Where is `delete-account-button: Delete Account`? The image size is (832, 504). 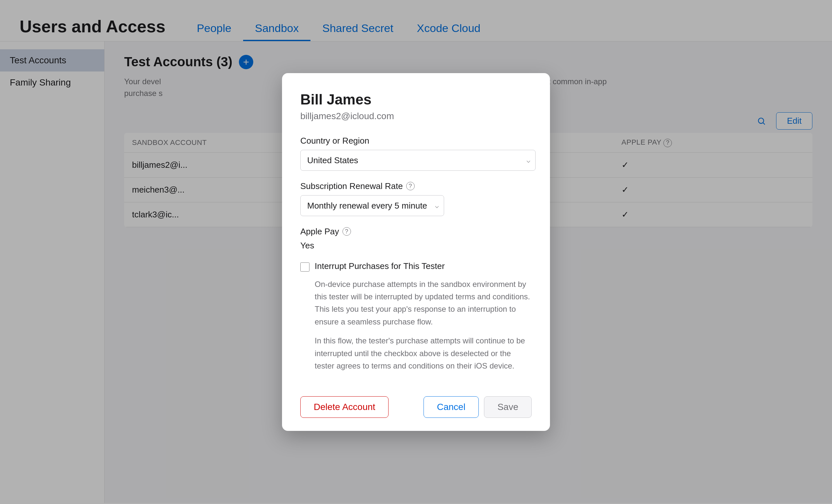 delete-account-button: Delete Account is located at coordinates (344, 407).